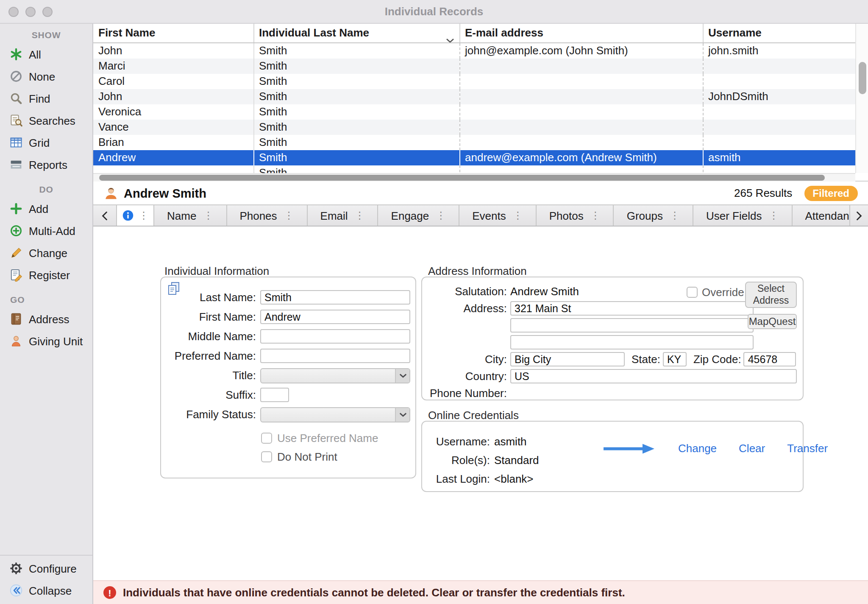 This screenshot has height=604, width=868. Describe the element at coordinates (752, 448) in the screenshot. I see `credentials-clear-link: Clear` at that location.